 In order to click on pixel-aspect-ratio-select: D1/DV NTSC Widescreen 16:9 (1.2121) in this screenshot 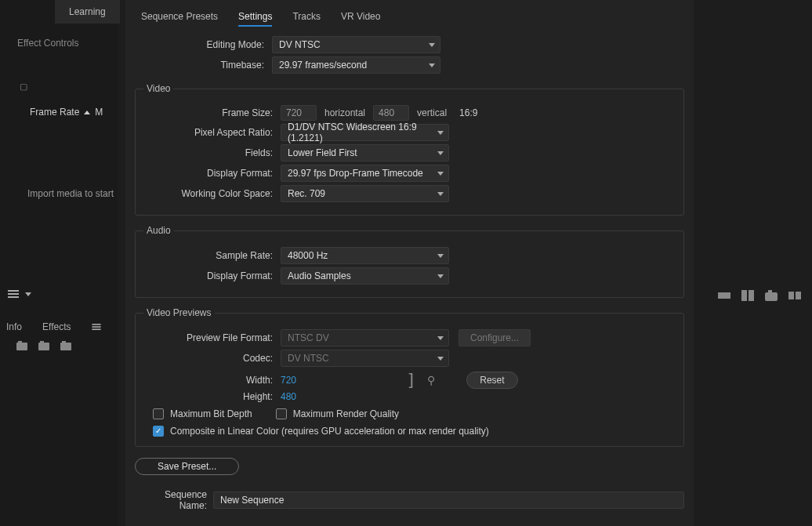, I will do `click(365, 132)`.